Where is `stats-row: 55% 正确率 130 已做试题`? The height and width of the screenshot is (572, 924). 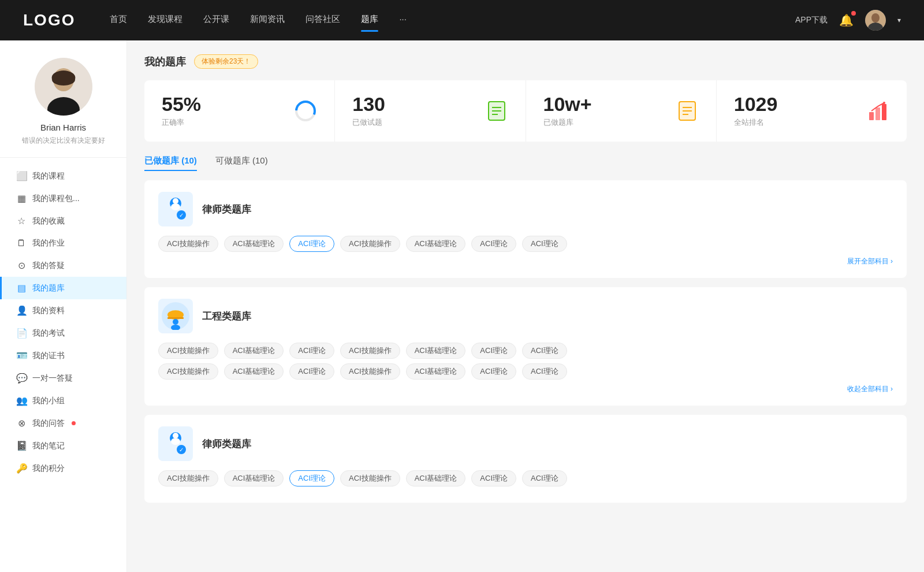 stats-row: 55% 正确率 130 已做试题 is located at coordinates (526, 111).